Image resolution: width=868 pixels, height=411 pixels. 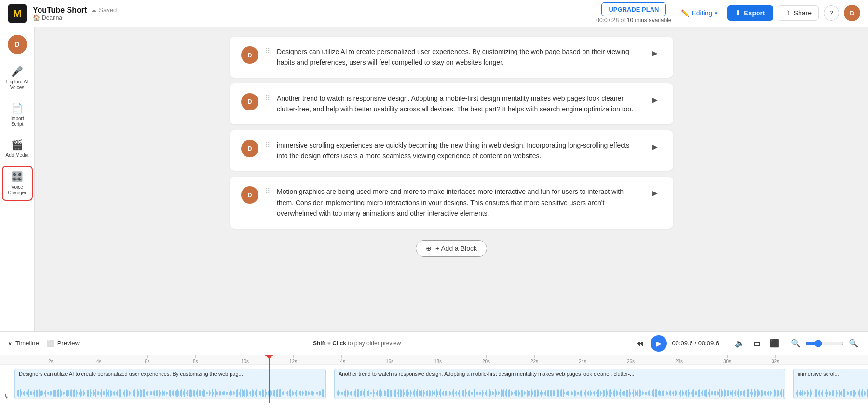 I want to click on chevron-down-icon: ▾, so click(x=716, y=14).